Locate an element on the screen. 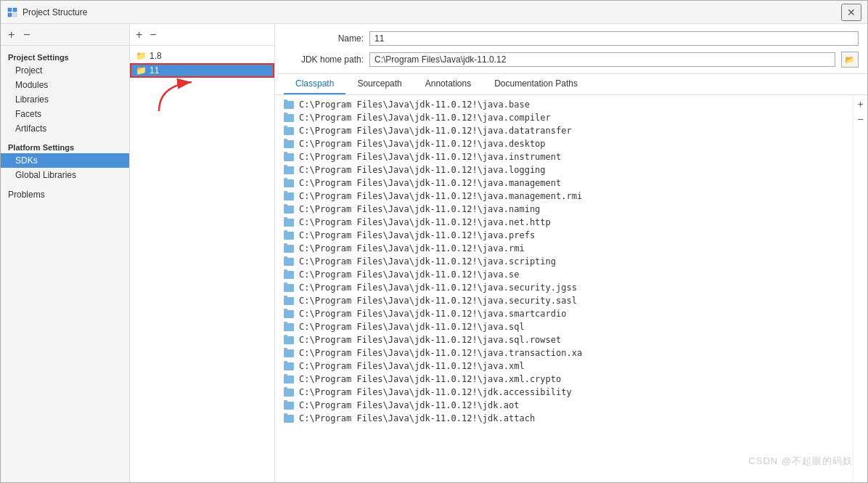  name-input is located at coordinates (614, 38).